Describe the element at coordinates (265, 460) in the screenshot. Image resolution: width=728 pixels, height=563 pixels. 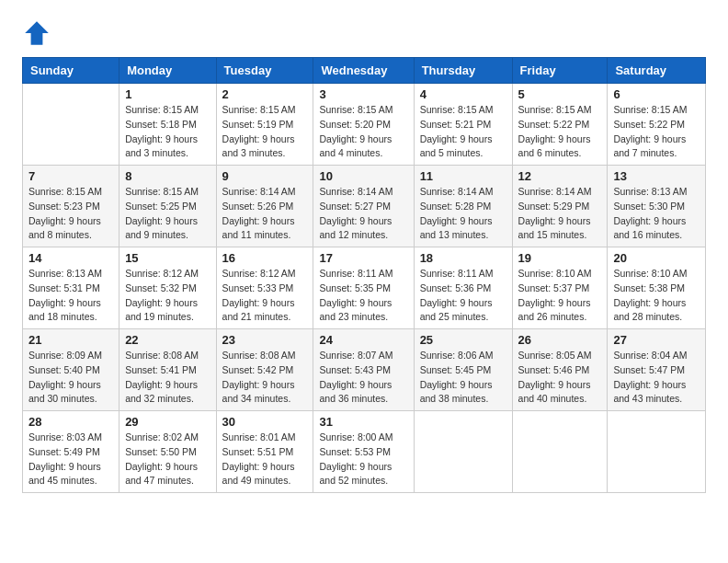
I see `day-detail: Sunrise: 8:01 AMSunset: 5:51 PMDaylight:…` at that location.